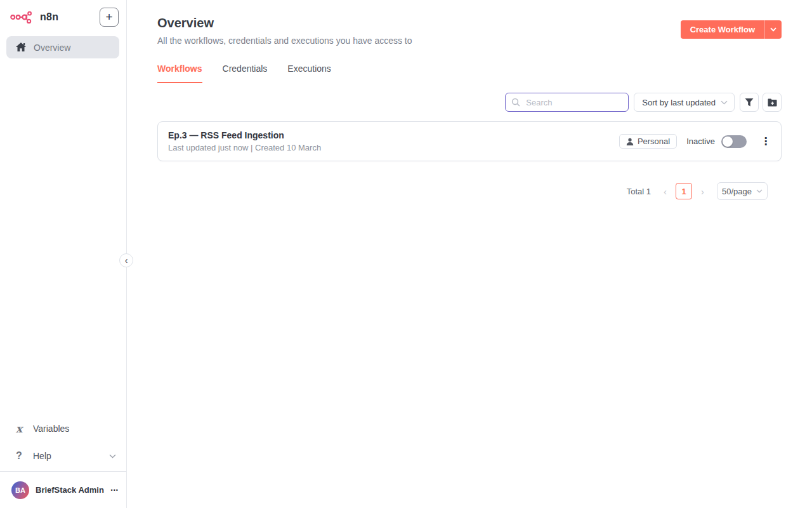  I want to click on prev-page-button: ‹, so click(665, 192).